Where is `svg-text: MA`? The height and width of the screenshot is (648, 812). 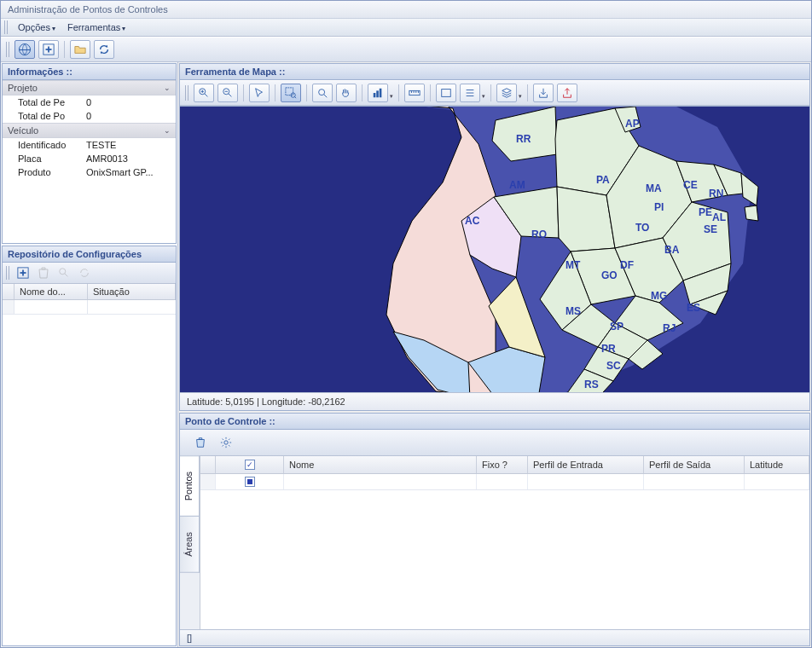 svg-text: MA is located at coordinates (653, 188).